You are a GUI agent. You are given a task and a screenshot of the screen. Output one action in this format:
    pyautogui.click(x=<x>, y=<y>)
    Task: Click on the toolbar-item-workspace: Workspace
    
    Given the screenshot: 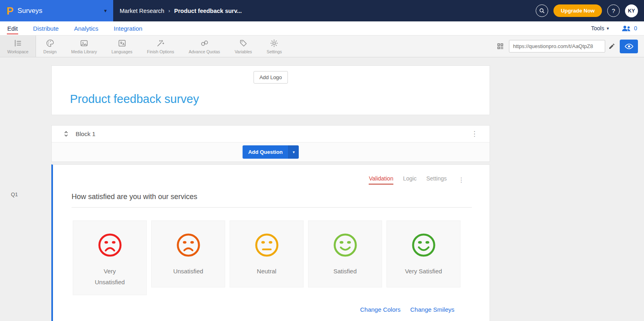 What is the action you would take?
    pyautogui.click(x=18, y=46)
    